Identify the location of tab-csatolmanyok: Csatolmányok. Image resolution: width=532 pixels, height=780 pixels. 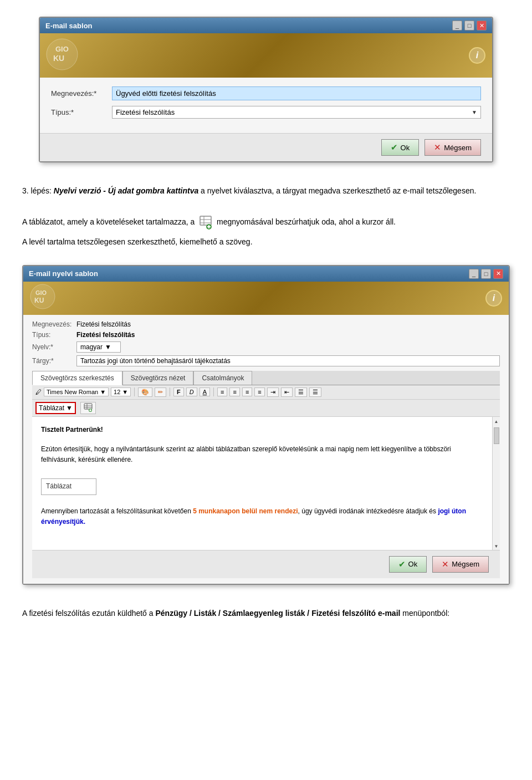
(223, 378).